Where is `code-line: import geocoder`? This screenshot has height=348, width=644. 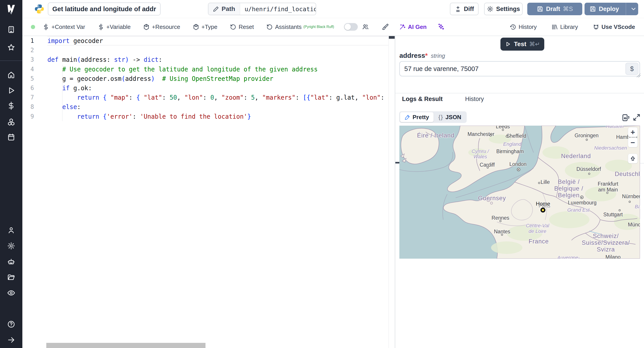
code-line: import geocoder is located at coordinates (218, 41).